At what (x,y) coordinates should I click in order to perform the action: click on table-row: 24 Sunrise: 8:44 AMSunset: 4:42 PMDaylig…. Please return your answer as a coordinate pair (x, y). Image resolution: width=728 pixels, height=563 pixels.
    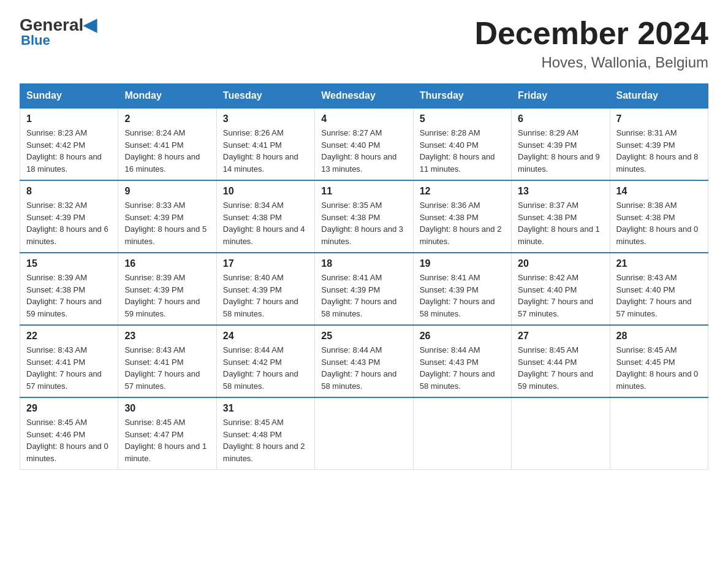
    Looking at the image, I should click on (265, 361).